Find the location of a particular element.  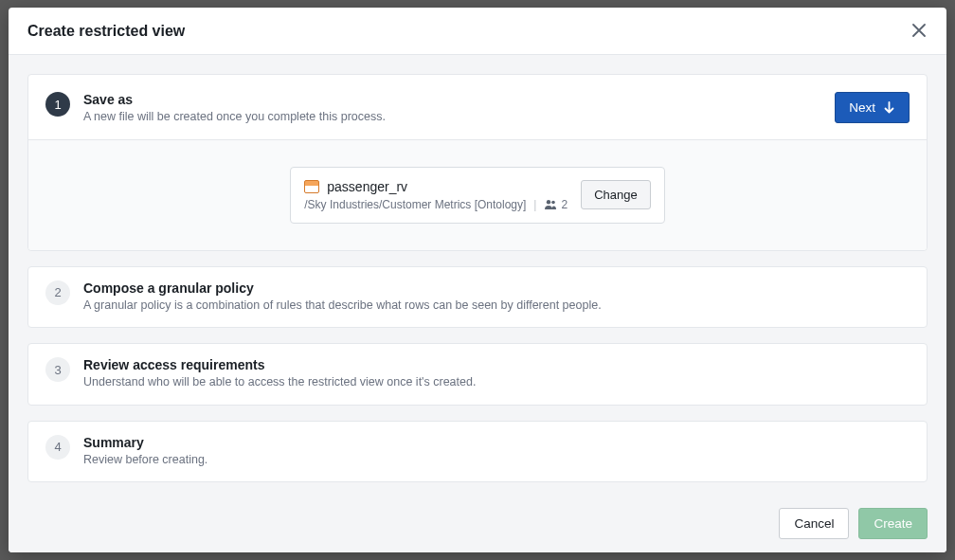

step-head: 1 Save as A new file will be created onc… is located at coordinates (216, 109).